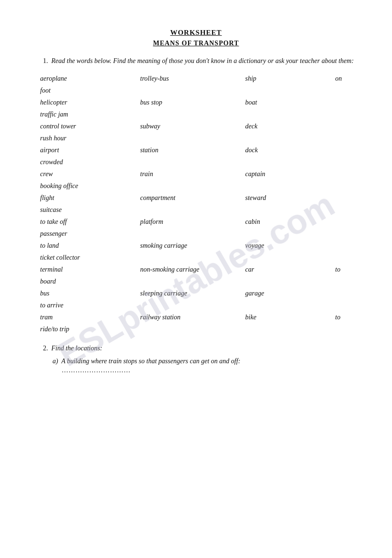  Describe the element at coordinates (201, 221) in the screenshot. I see `table-row: to take offplatformcabin` at that location.